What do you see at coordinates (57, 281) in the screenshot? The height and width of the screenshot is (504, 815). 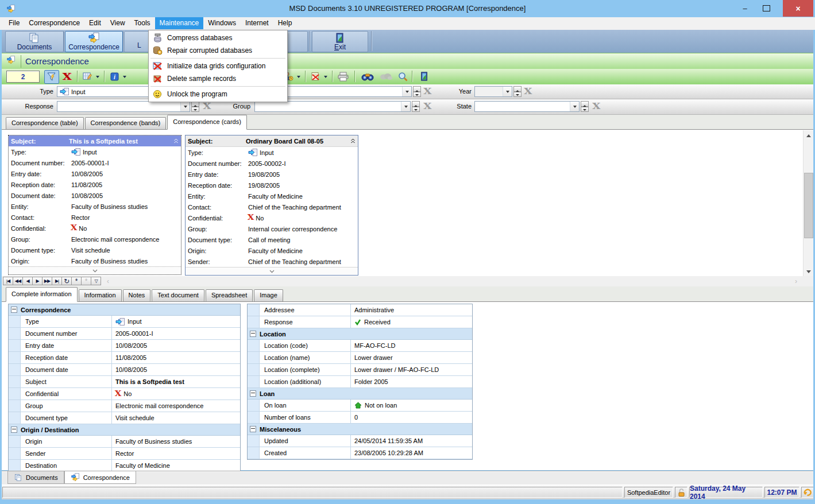 I see `nav-last-record-button: ▶|` at bounding box center [57, 281].